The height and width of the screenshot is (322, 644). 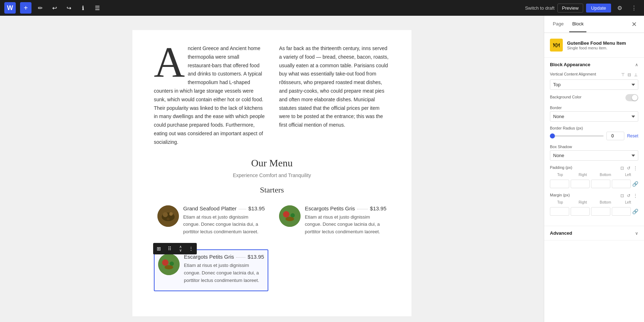 I want to click on padding-bottom-input, so click(x=601, y=184).